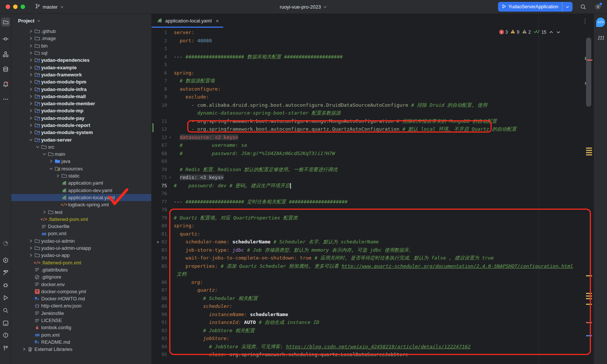 The image size is (607, 364). Describe the element at coordinates (373, 266) in the screenshot. I see `code-line-85: 85 properties: # 添加 Quartz Scheduler 附加属…` at that location.